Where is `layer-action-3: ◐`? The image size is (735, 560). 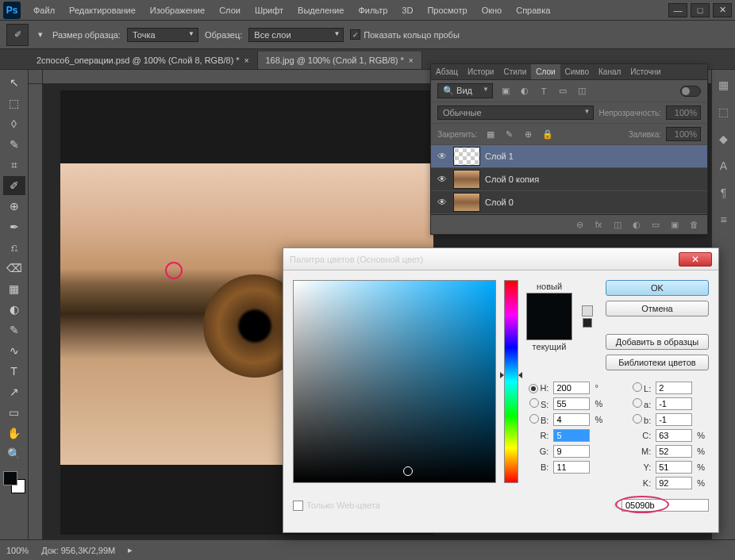
layer-action-3: ◐ is located at coordinates (637, 224).